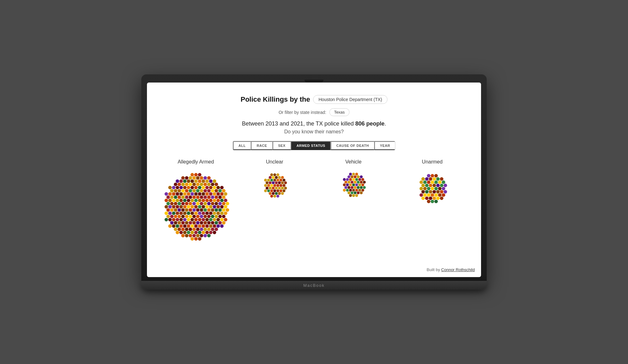 This screenshot has height=364, width=628. Describe the element at coordinates (354, 180) in the screenshot. I see `bubble-group-vehicle: Vehicle` at that location.